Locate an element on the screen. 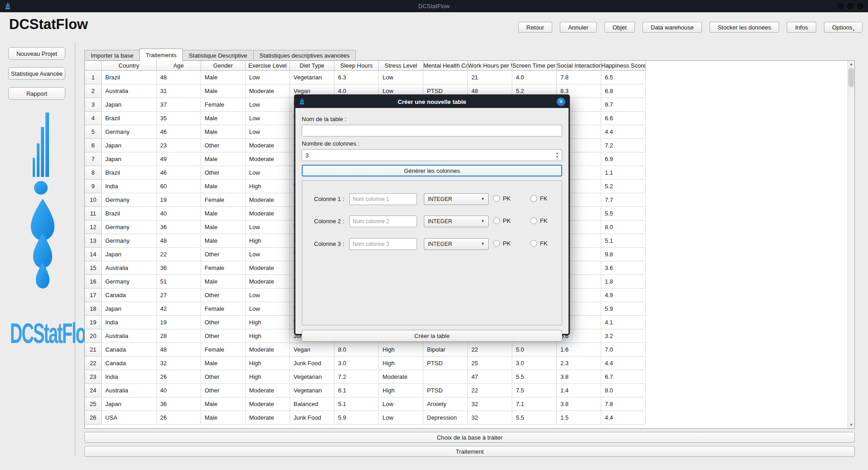 The height and width of the screenshot is (470, 868). row-number-cell: 21 is located at coordinates (93, 350).